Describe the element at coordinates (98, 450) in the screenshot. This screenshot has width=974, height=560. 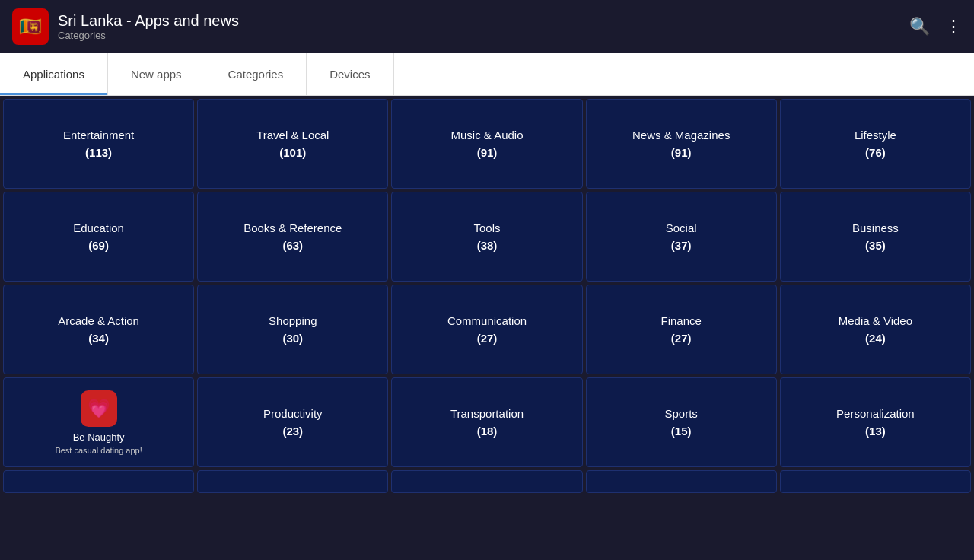
I see `ad-app-description: Best casual dating app!` at that location.